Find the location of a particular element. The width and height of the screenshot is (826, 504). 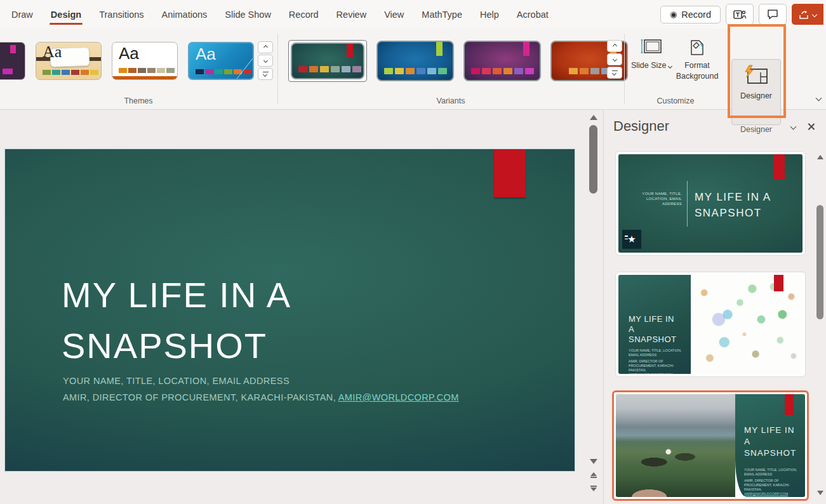

slide-red-accent-rectangle is located at coordinates (510, 173).